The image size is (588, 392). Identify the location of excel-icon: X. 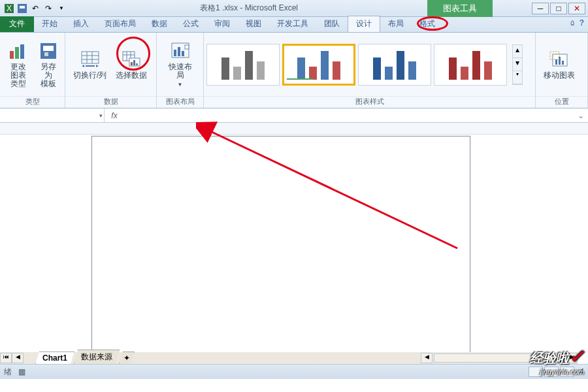
(9, 8).